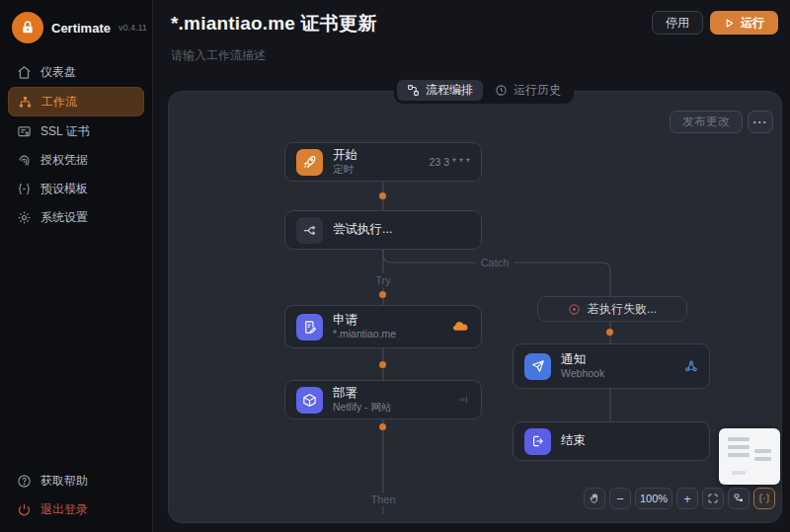 The width and height of the screenshot is (790, 532). What do you see at coordinates (310, 231) in the screenshot?
I see `branch-fork-icon` at bounding box center [310, 231].